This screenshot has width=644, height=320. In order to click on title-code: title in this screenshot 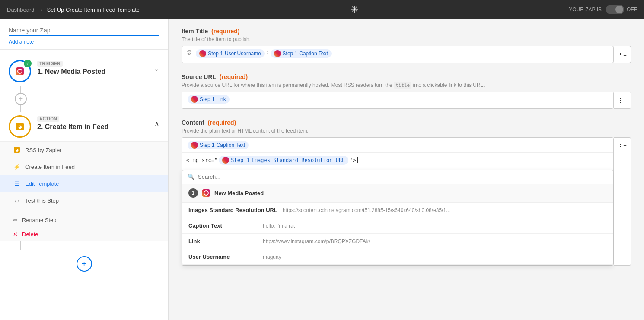, I will do `click(403, 86)`.